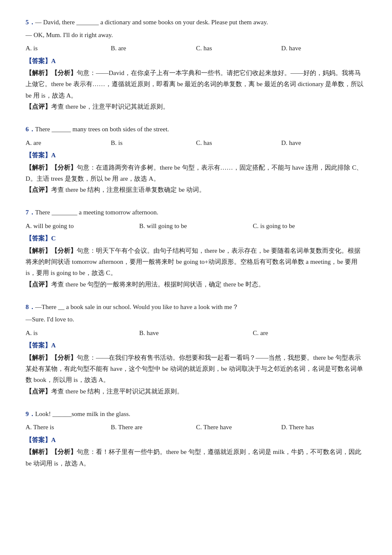 This screenshot has width=392, height=555. I want to click on option-8-C: C. are, so click(309, 333).